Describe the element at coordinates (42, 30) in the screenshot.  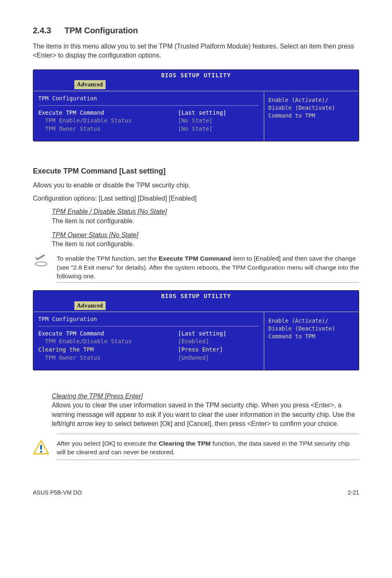
I see `section-number: 2.4.3` at that location.